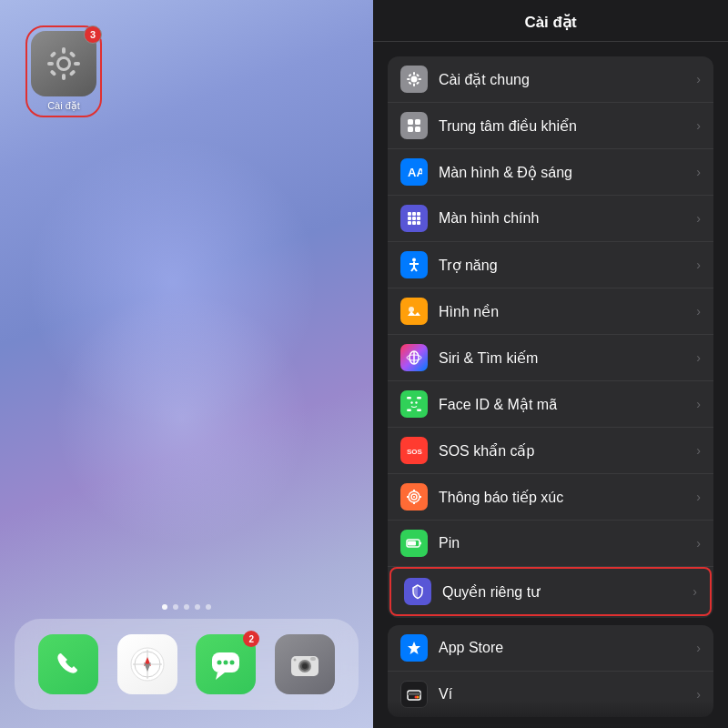 The height and width of the screenshot is (728, 728). I want to click on sos-icon: SOS, so click(414, 450).